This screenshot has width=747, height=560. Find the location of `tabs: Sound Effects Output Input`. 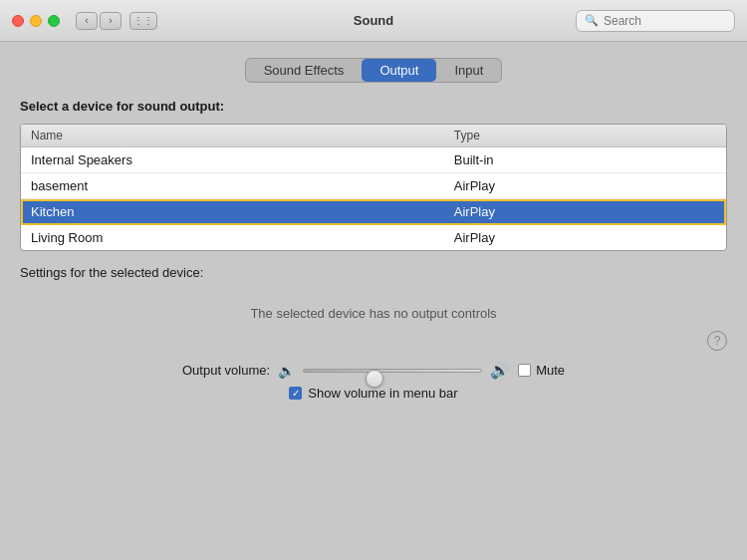

tabs: Sound Effects Output Input is located at coordinates (374, 70).